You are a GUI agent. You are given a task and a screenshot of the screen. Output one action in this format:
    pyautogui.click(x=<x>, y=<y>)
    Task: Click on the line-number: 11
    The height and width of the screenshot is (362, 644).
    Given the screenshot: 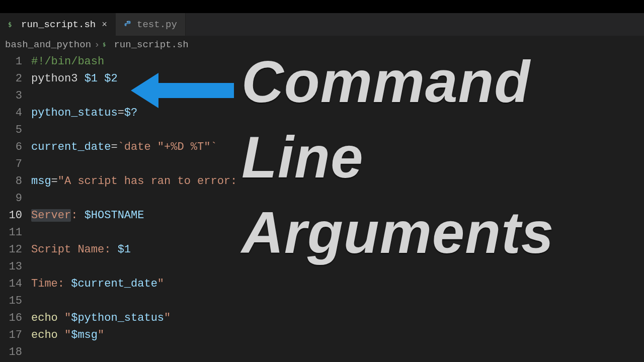 What is the action you would take?
    pyautogui.click(x=11, y=233)
    